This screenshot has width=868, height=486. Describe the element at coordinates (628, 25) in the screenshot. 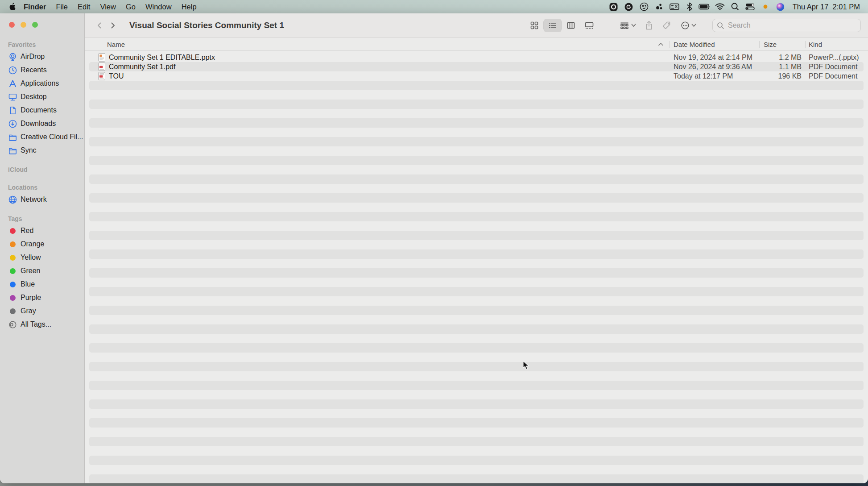

I see `group-button` at that location.